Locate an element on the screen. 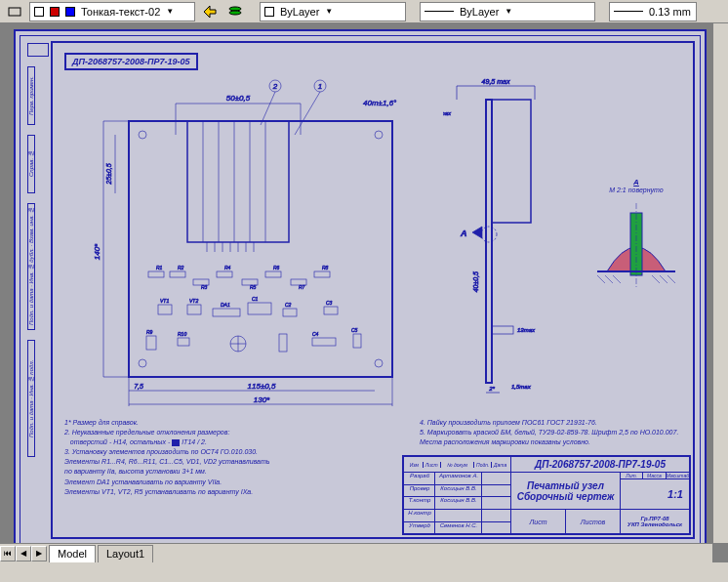 Image resolution: width=728 pixels, height=582 pixels. lineweight-value: 0.13 mm is located at coordinates (669, 12).